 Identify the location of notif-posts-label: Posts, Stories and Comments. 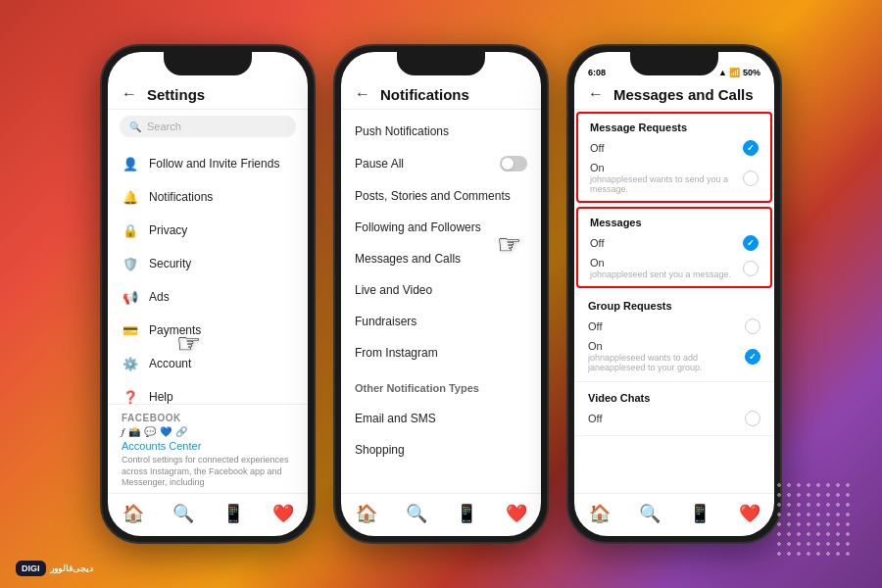
(433, 196).